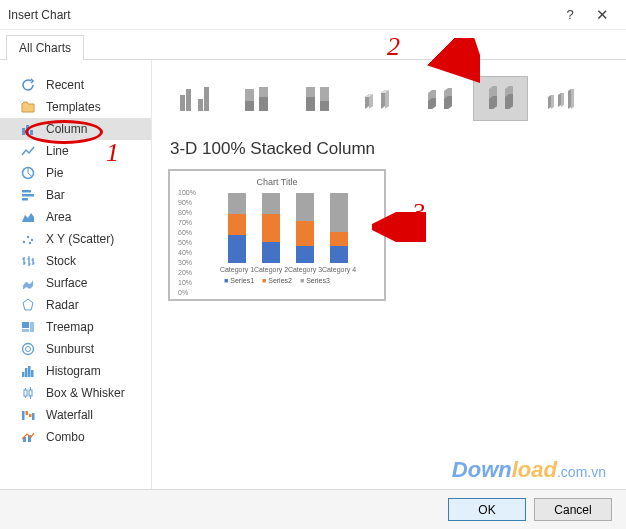 The width and height of the screenshot is (626, 529). I want to click on sidebar-item-histogram: Histogram, so click(76, 371).